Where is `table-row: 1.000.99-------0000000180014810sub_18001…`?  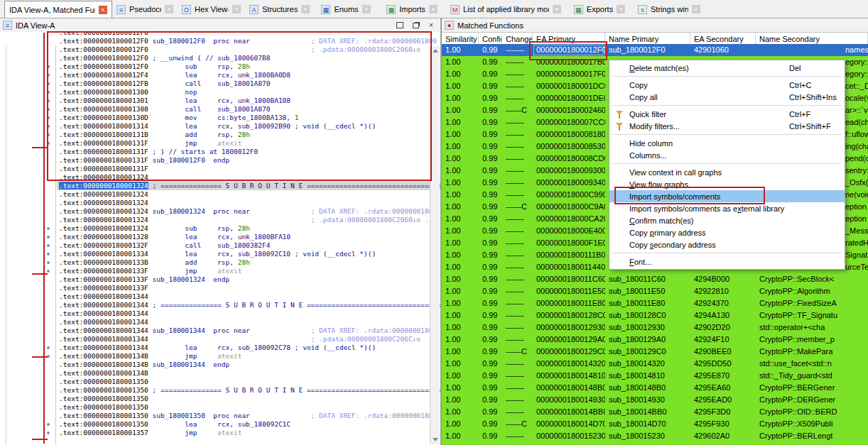 table-row: 1.000.99-------0000000180014810sub_18001… is located at coordinates (655, 376).